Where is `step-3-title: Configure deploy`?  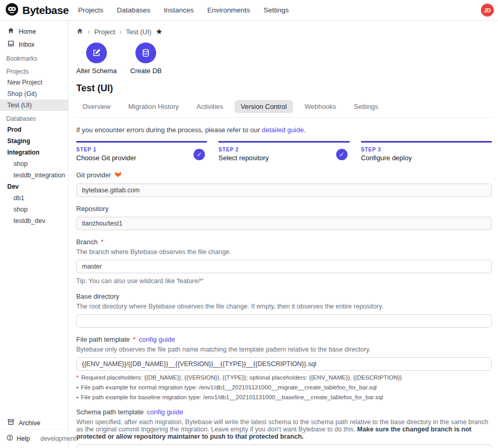 step-3-title: Configure deploy is located at coordinates (426, 158).